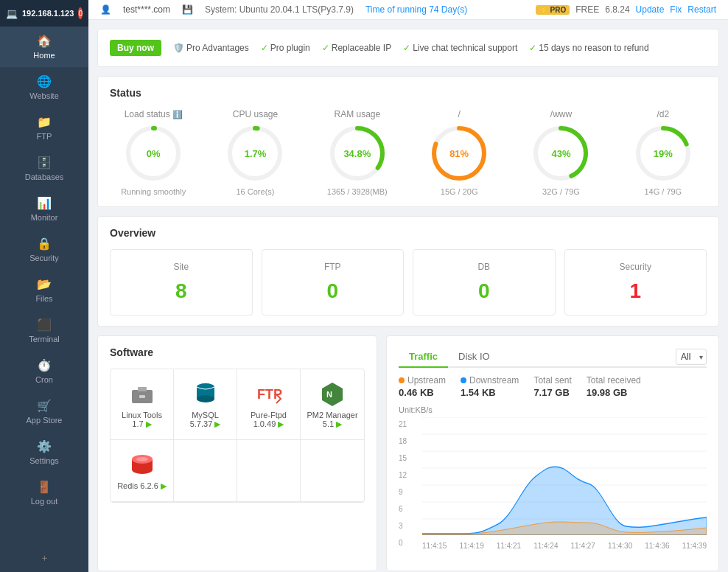 This screenshot has height=572, width=728. Describe the element at coordinates (459, 153) in the screenshot. I see `gauge-value: 81%` at that location.